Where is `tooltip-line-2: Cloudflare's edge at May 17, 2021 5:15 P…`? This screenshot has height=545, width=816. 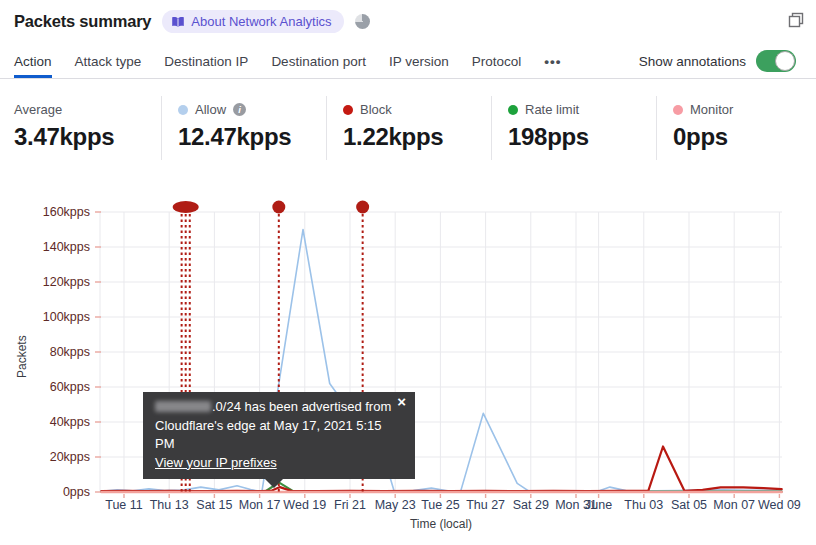
tooltip-line-2: Cloudflare's edge at May 17, 2021 5:15 P… is located at coordinates (279, 436).